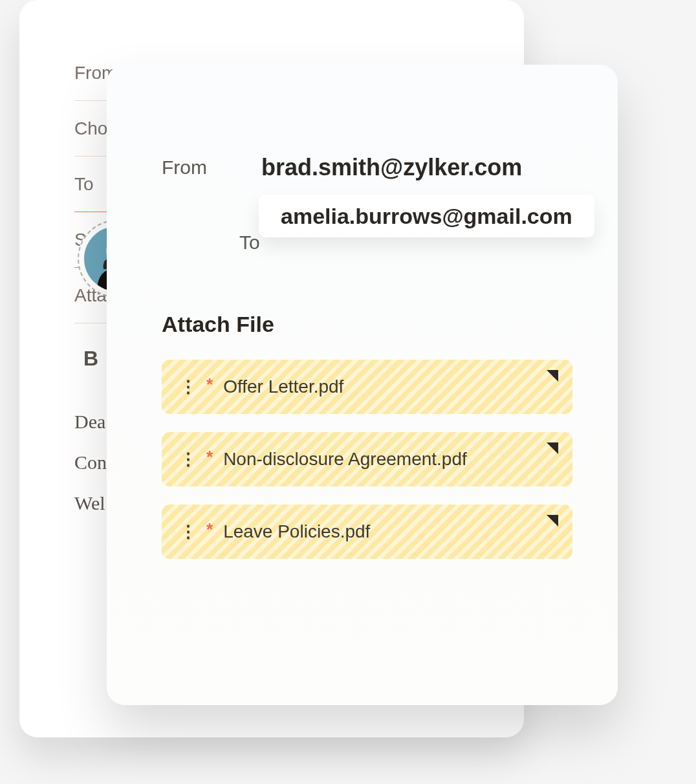 The height and width of the screenshot is (784, 696). What do you see at coordinates (367, 387) in the screenshot?
I see `attachment-item: ⋮ * Offer Letter.pdf` at bounding box center [367, 387].